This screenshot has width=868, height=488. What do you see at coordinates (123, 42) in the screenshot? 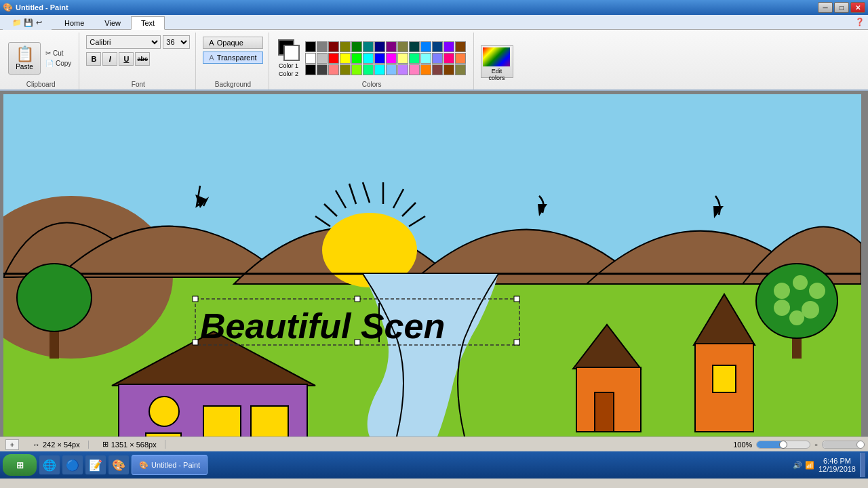
I see `font-family-select: Calibri` at bounding box center [123, 42].